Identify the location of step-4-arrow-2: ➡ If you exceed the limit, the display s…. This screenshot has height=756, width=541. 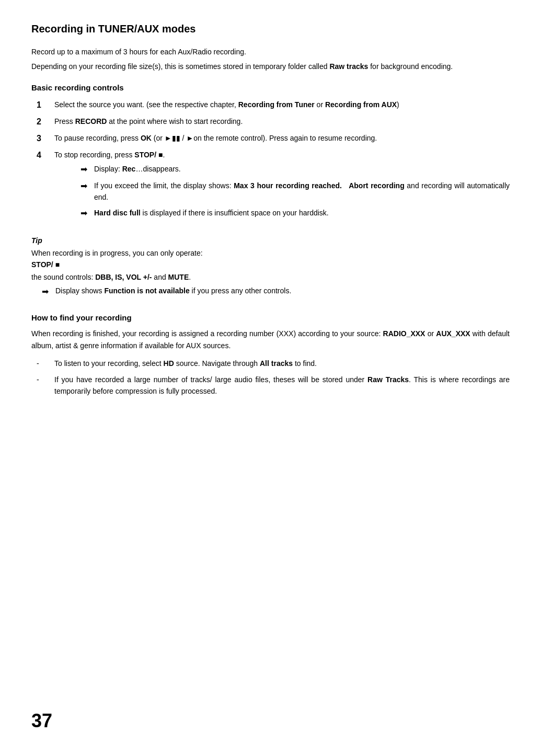
(295, 191).